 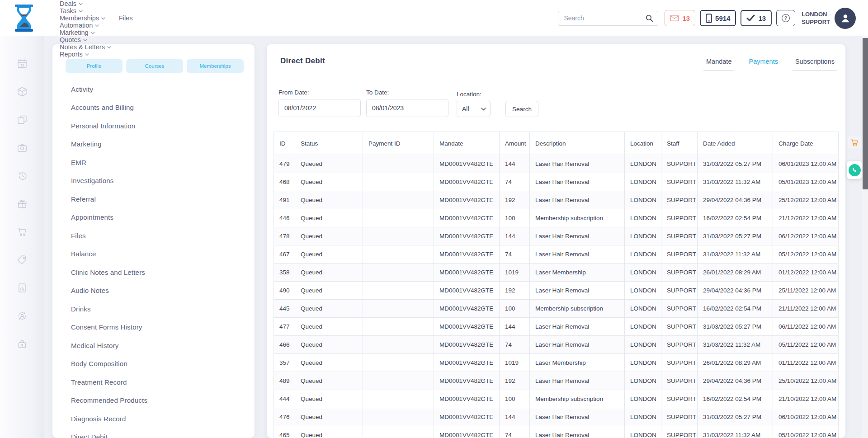 I want to click on profile-menu-item: Marketing, so click(x=163, y=145).